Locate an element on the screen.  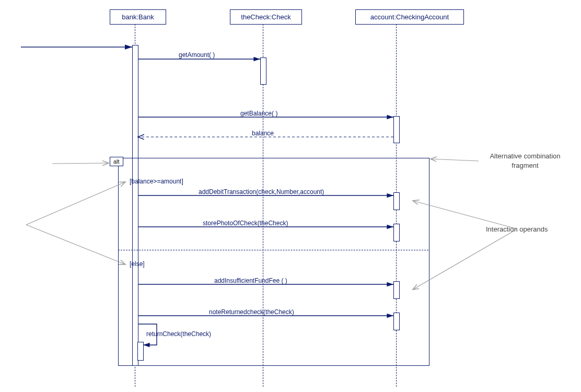
annotation-pointer-guard2 is located at coordinates (76, 245).